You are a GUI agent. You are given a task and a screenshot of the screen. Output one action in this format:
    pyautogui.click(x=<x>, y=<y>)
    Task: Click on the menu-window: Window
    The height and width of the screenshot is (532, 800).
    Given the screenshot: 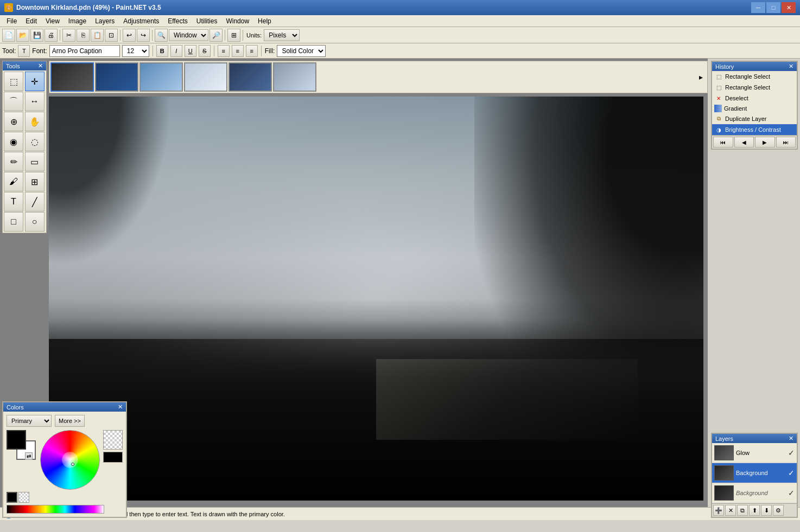 What is the action you would take?
    pyautogui.click(x=238, y=21)
    